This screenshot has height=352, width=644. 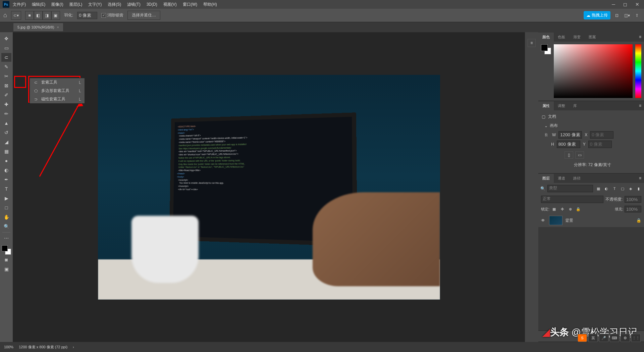 What do you see at coordinates (570, 135) in the screenshot?
I see `width-input` at bounding box center [570, 135].